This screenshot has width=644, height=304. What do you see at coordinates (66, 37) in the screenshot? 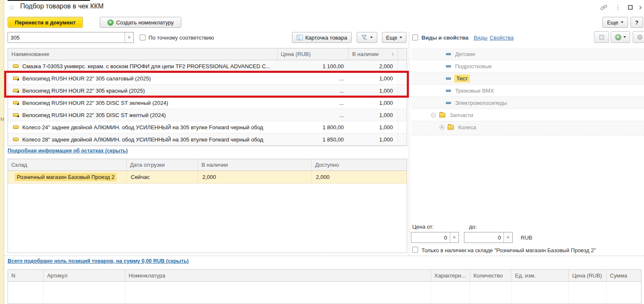
I see `search-input` at bounding box center [66, 37].